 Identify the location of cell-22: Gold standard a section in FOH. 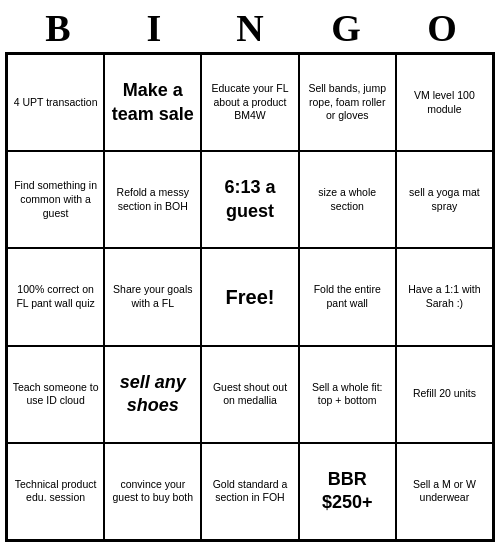
(250, 492).